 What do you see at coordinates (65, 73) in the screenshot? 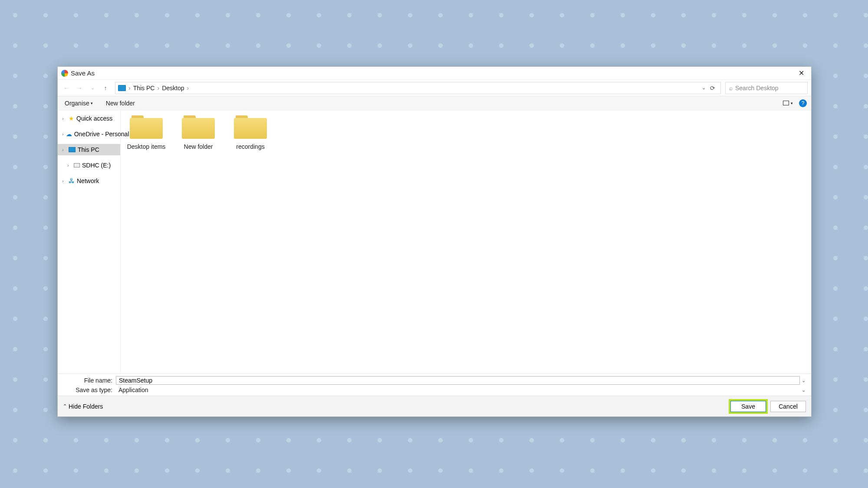
I see `chrome-icon` at bounding box center [65, 73].